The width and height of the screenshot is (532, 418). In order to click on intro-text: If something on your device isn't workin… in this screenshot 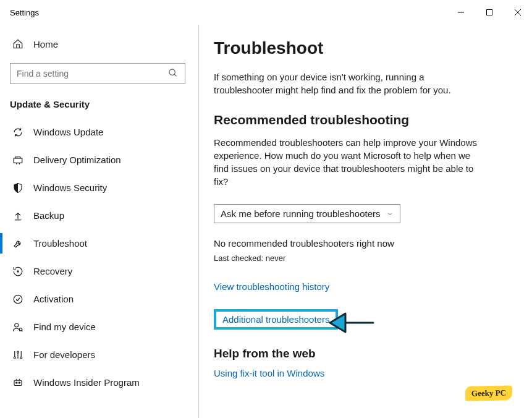, I will do `click(350, 83)`.